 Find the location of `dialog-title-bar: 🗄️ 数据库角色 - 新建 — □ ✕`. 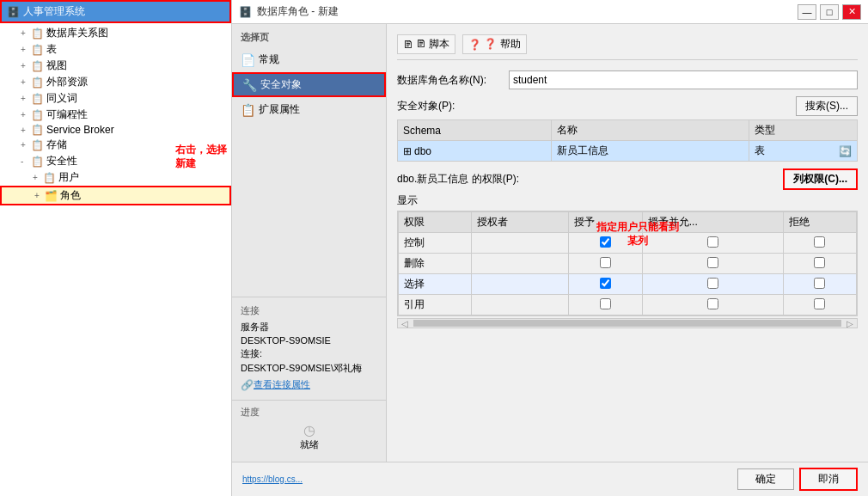

dialog-title-bar: 🗄️ 数据库角色 - 新建 — □ ✕ is located at coordinates (550, 12).